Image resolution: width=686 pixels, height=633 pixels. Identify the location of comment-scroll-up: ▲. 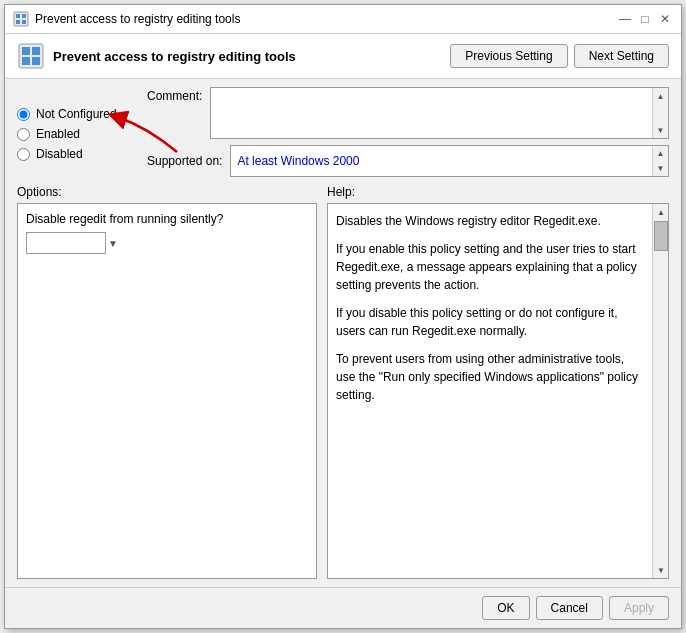
(661, 96).